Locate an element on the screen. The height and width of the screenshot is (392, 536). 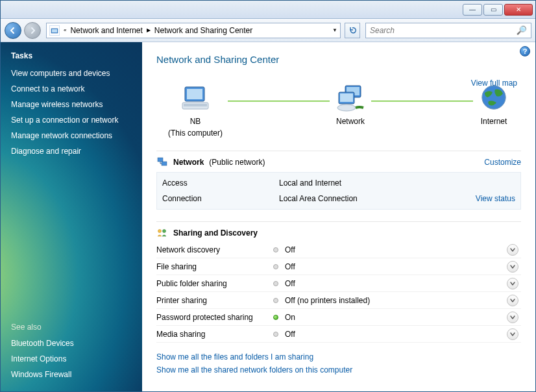
chevron-right-icon: ▶ is located at coordinates (149, 30).